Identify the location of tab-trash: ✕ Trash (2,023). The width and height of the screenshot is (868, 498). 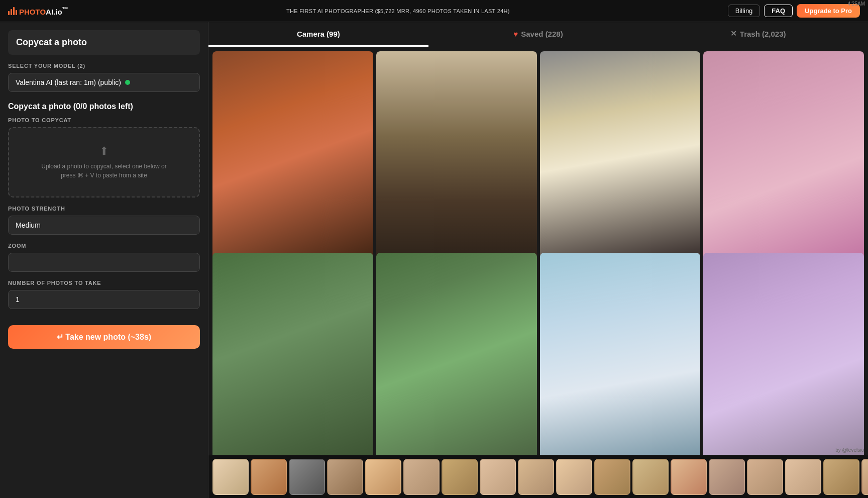
(758, 34).